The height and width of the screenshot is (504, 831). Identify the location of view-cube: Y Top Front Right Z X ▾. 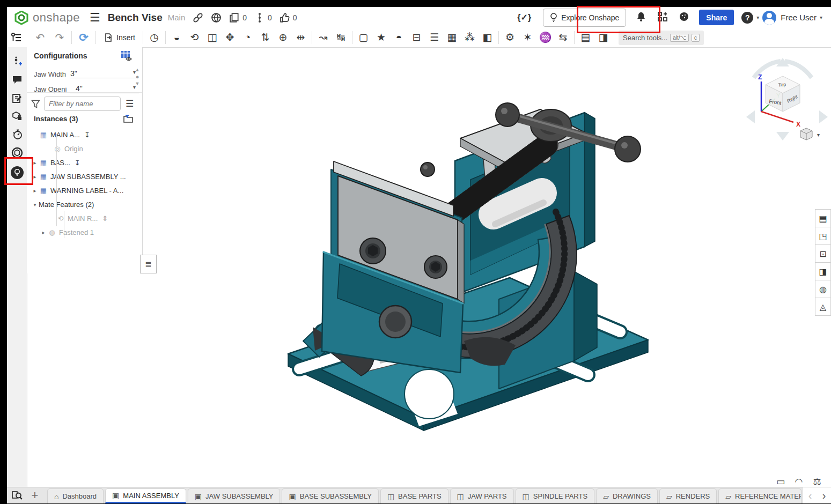
(787, 99).